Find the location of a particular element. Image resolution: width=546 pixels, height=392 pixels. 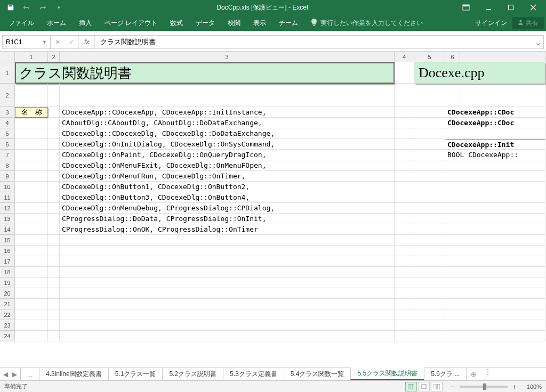

sheet-tab: 5.1クラス一覧 is located at coordinates (135, 374).